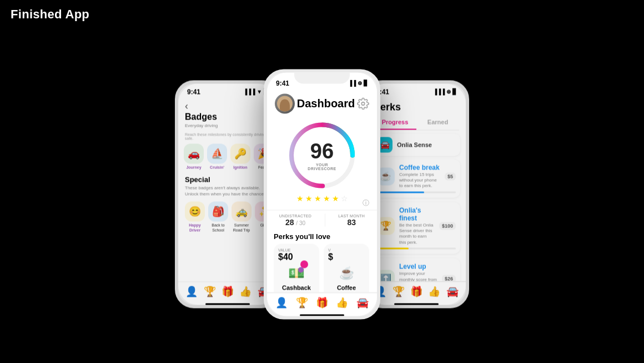  I want to click on everyday-sub: Reach these milestones by consistently d…, so click(228, 136).